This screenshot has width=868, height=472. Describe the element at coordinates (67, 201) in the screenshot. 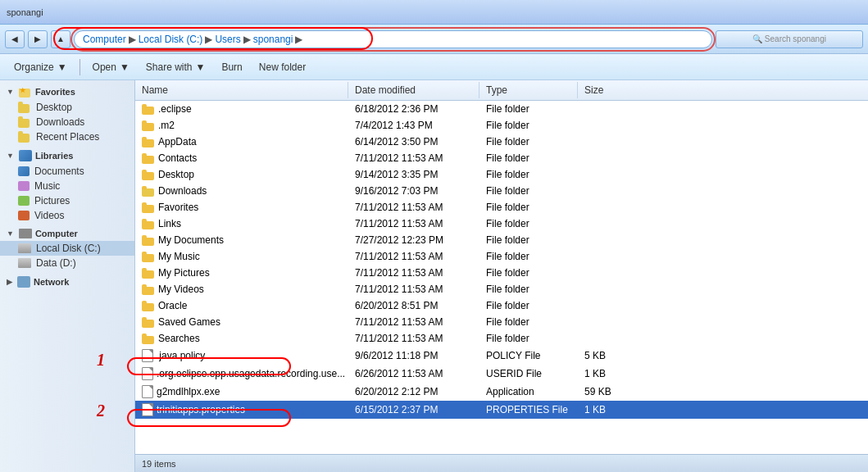

I see `sidebar-item-pictures: Pictures` at that location.